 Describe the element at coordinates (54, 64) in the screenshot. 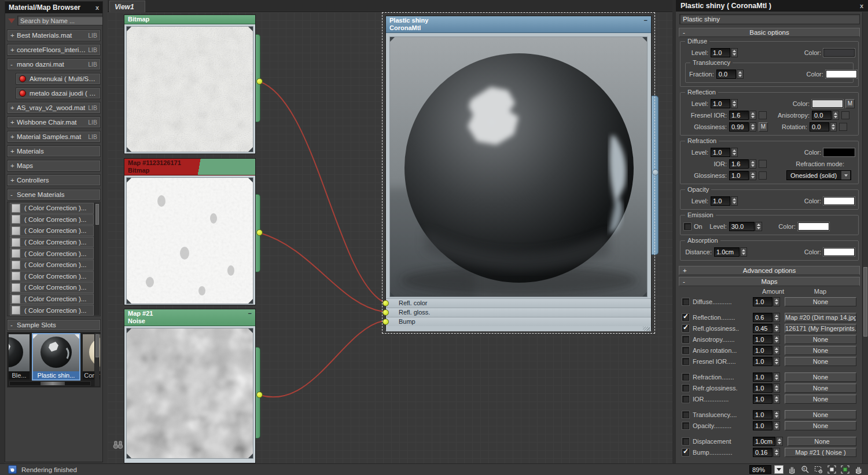

I see `library-item: - mano dazni.mat LIB` at that location.